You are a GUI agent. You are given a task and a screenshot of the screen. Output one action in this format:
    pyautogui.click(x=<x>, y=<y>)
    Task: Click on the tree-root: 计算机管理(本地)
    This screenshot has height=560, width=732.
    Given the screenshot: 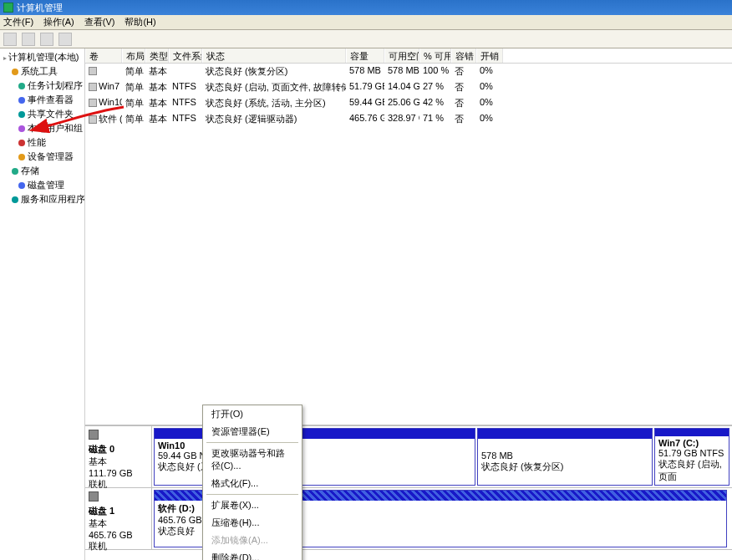 What is the action you would take?
    pyautogui.click(x=42, y=57)
    